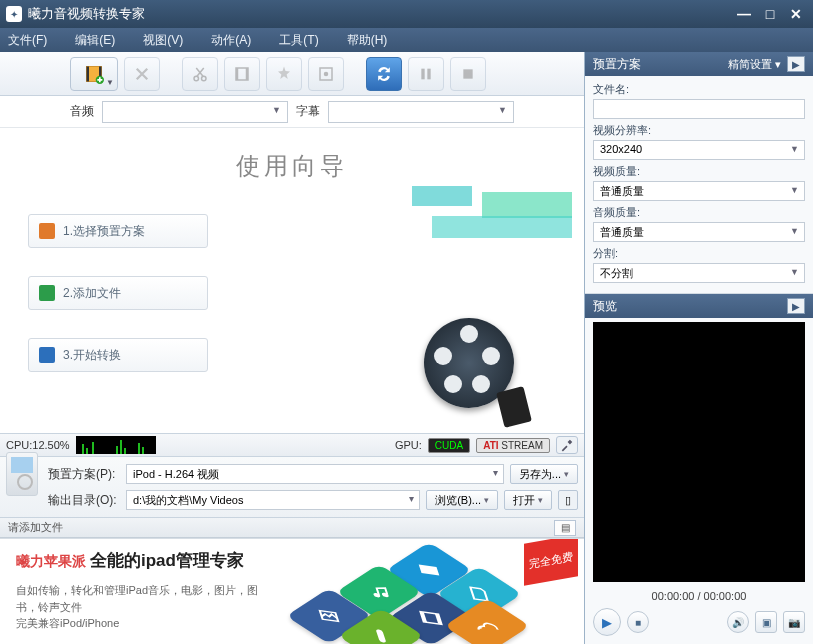 The width and height of the screenshot is (813, 644). Describe the element at coordinates (617, 64) in the screenshot. I see `preset-panel-title: 预置方案` at that location.